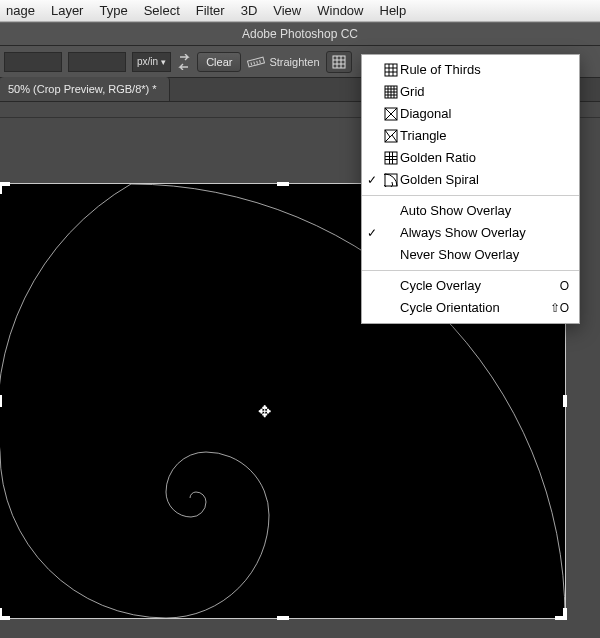 The image size is (600, 638). I want to click on grid-icon, so click(391, 92).